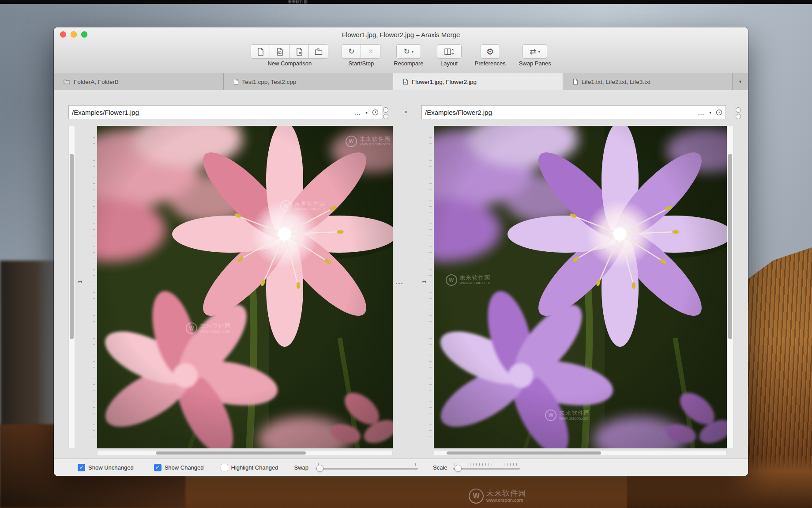 Image resolution: width=812 pixels, height=508 pixels. What do you see at coordinates (741, 82) in the screenshot?
I see `tab-overflow-button: ▼` at bounding box center [741, 82].